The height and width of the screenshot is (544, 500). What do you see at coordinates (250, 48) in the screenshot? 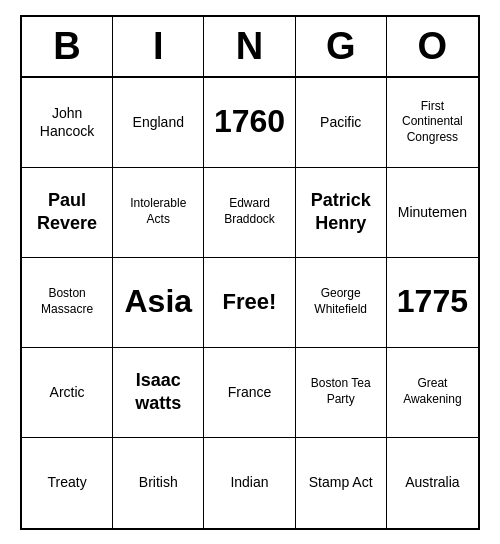
I see `bingo-header: BINGO` at bounding box center [250, 48].